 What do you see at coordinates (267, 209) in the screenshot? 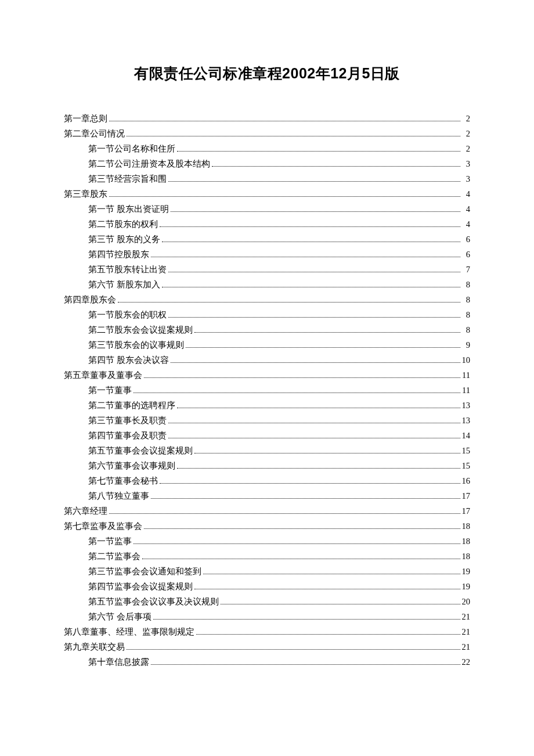
I see `toc-entry: 第一节 股东出资证明4` at bounding box center [267, 209].